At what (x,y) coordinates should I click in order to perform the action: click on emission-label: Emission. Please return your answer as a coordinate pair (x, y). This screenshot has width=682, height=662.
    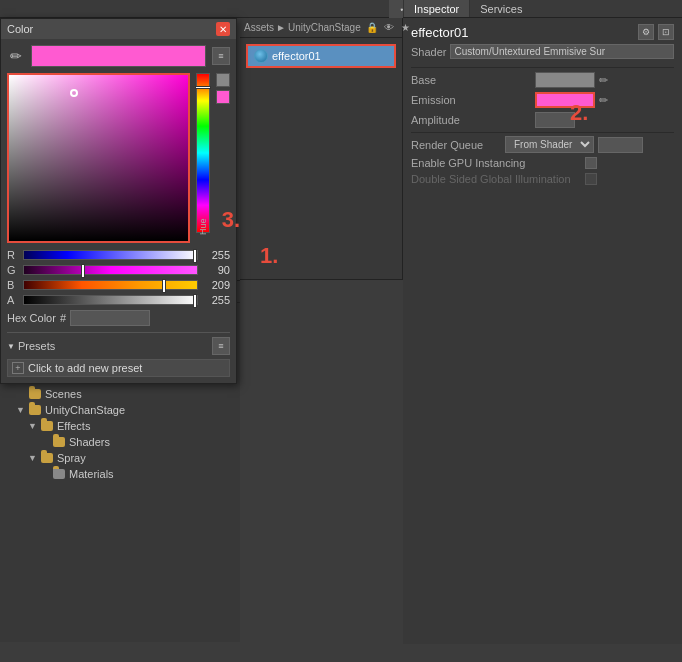
    Looking at the image, I should click on (471, 100).